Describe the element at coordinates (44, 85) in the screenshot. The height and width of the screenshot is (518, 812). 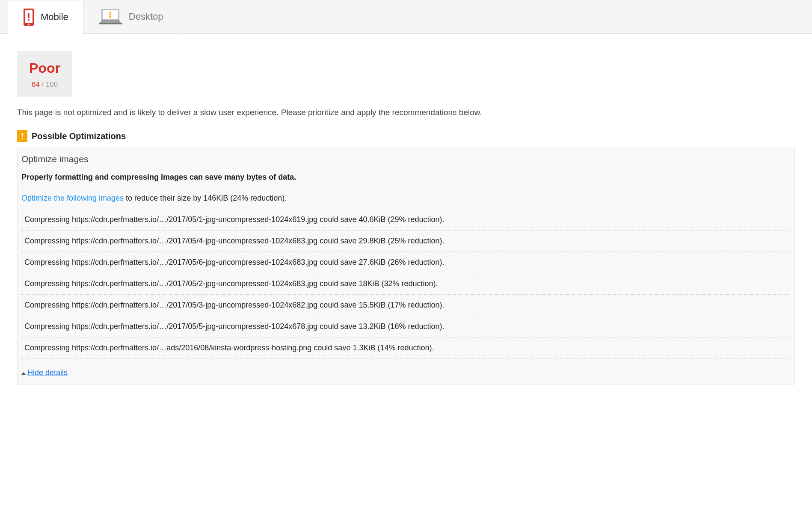
I see `score-value: 64 / 100` at that location.